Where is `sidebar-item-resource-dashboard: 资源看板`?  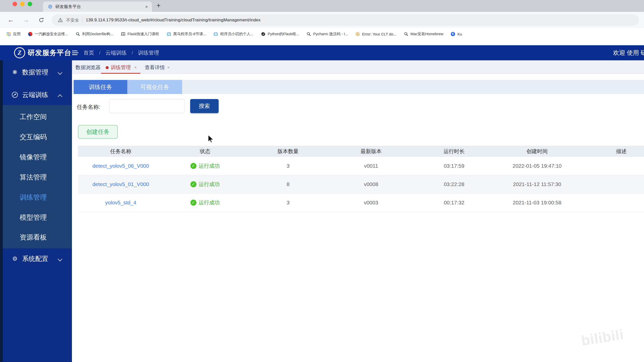 sidebar-item-resource-dashboard: 资源看板 is located at coordinates (37, 237).